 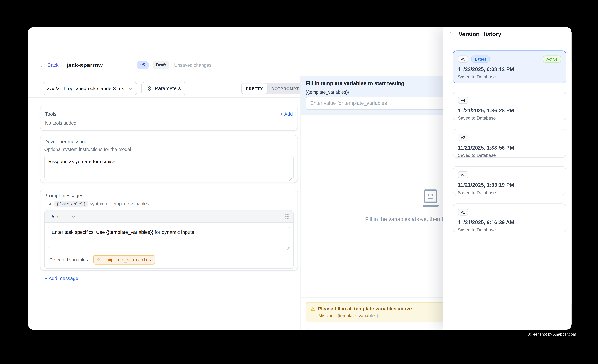 What do you see at coordinates (90, 88) in the screenshot?
I see `model-select: aws/anthropic/bedrock-claude-3-5-s...` at bounding box center [90, 88].